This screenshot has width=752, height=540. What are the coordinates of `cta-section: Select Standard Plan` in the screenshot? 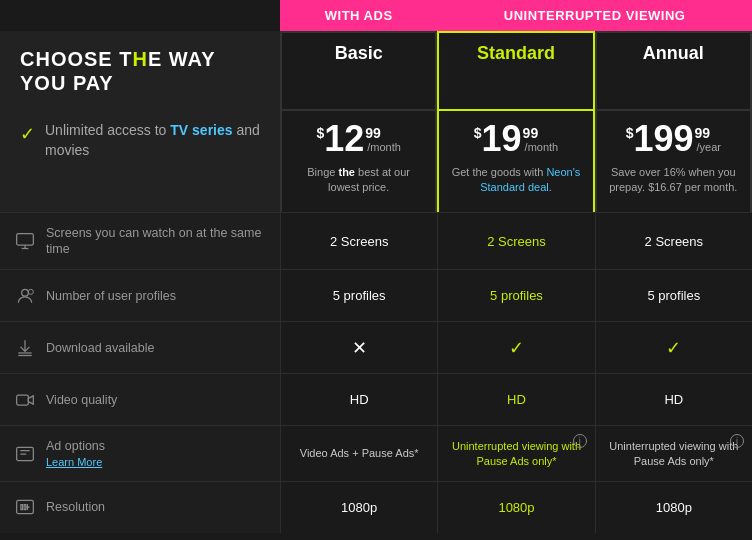 It's located at (376, 536).